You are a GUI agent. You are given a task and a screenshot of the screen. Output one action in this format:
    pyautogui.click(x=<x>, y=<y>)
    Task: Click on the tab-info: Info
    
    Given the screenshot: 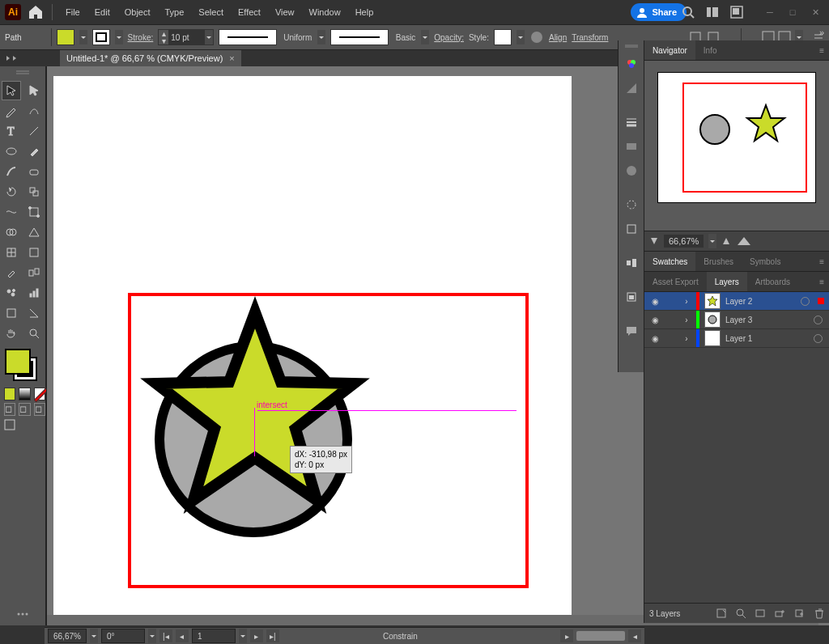 What is the action you would take?
    pyautogui.click(x=711, y=50)
    